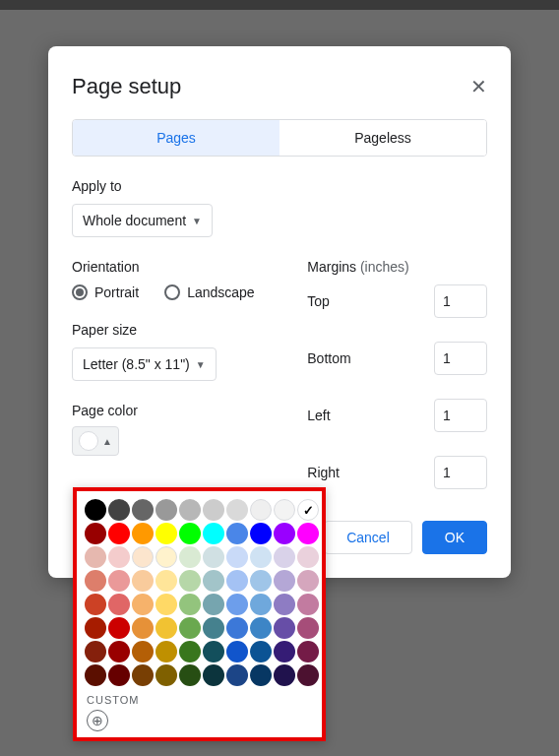 The image size is (559, 756). What do you see at coordinates (179, 351) in the screenshot?
I see `paper-size-section: Paper size Letter (8.5" x 11") ▼` at bounding box center [179, 351].